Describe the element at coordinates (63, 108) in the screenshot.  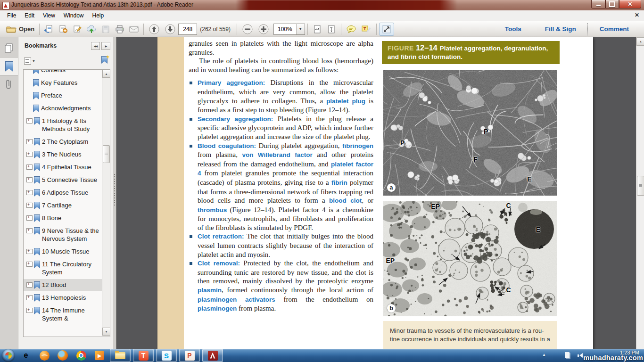
I see `bookmark-item: Acknowledgments` at that location.